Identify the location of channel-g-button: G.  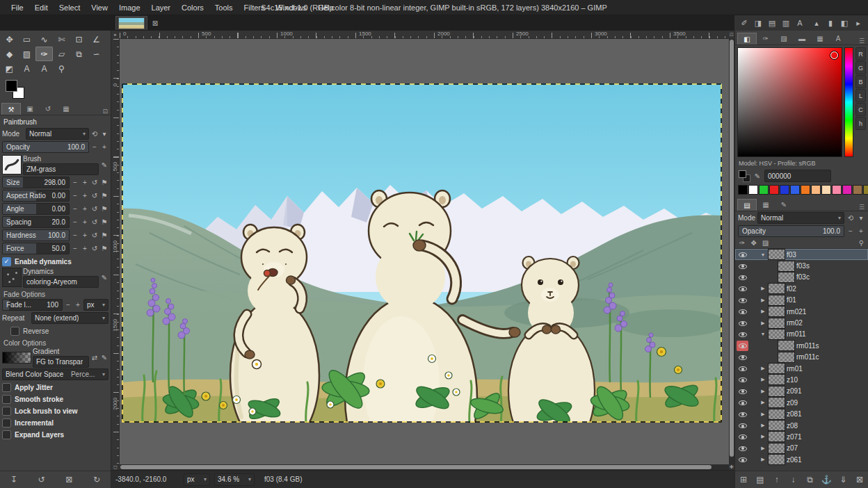
(861, 68).